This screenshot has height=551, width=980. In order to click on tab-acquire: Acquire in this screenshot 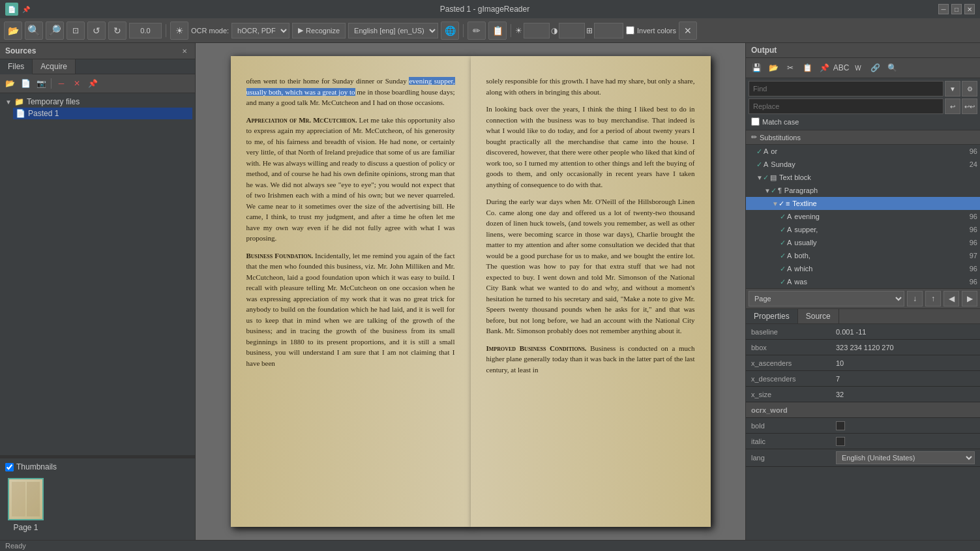, I will do `click(54, 67)`.